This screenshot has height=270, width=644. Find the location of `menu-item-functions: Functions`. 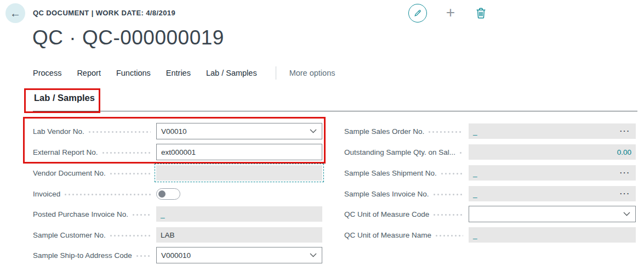

menu-item-functions: Functions is located at coordinates (134, 73).